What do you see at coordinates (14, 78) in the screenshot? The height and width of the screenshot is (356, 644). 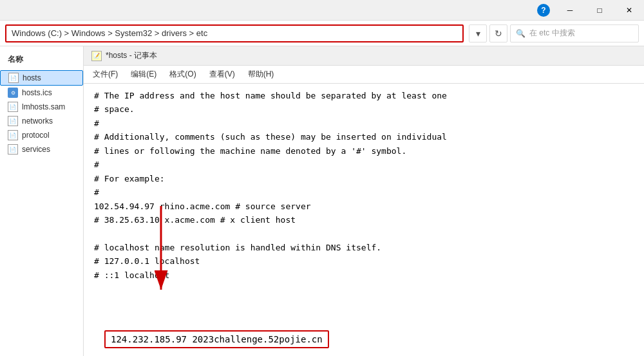 I see `file-icon-hosts: 📄` at bounding box center [14, 78].